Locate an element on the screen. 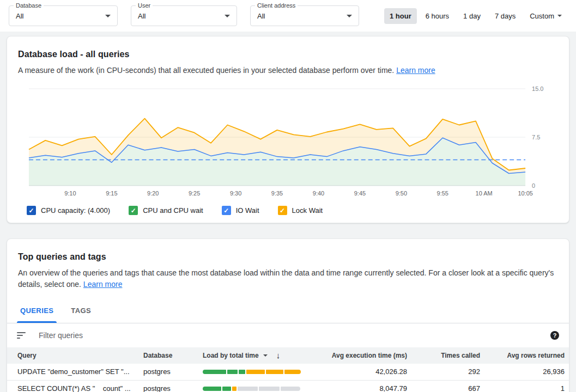  times-called-cell: 292 is located at coordinates (444, 371).